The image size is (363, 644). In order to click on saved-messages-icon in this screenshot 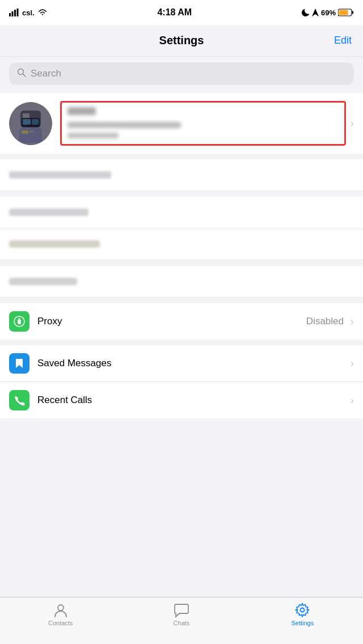, I will do `click(19, 363)`.